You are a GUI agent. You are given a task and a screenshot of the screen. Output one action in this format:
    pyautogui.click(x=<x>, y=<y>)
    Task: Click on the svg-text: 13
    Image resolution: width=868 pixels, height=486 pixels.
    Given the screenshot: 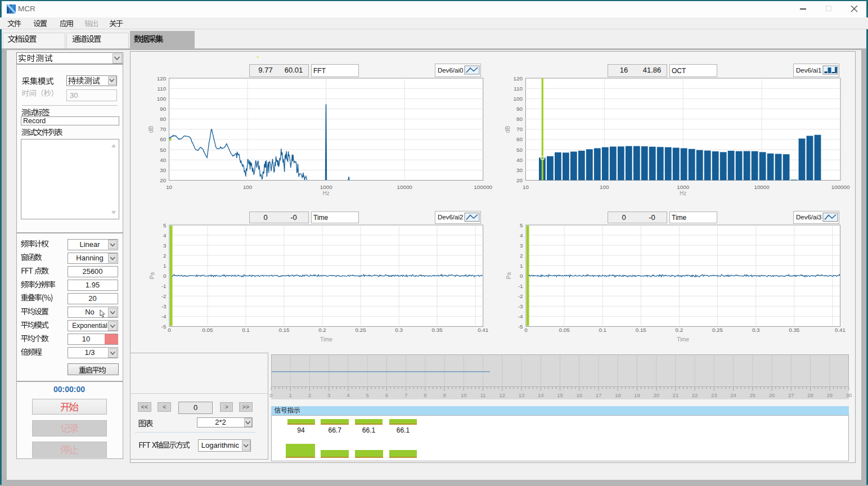 What is the action you would take?
    pyautogui.click(x=522, y=395)
    